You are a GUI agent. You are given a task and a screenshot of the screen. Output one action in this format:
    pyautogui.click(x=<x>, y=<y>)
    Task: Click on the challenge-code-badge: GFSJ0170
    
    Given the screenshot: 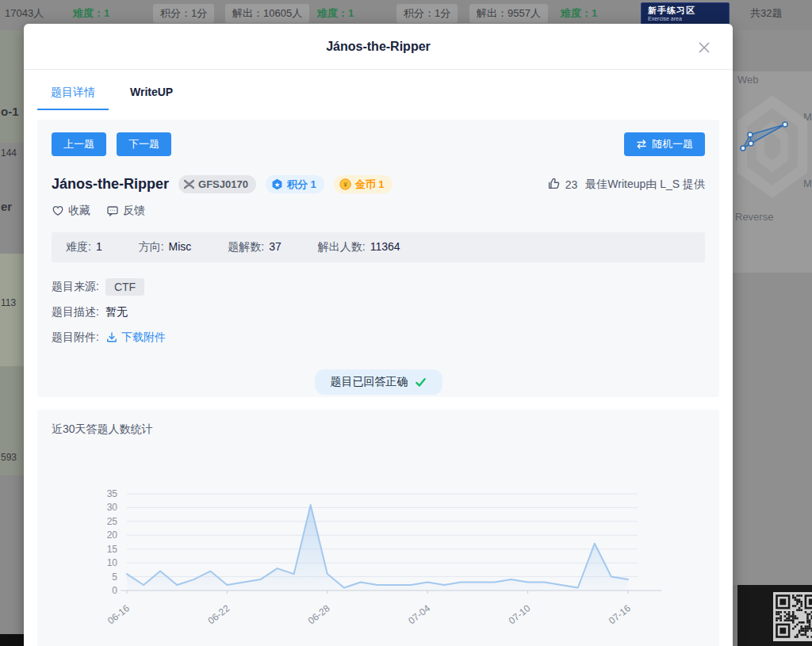 What is the action you would take?
    pyautogui.click(x=217, y=184)
    